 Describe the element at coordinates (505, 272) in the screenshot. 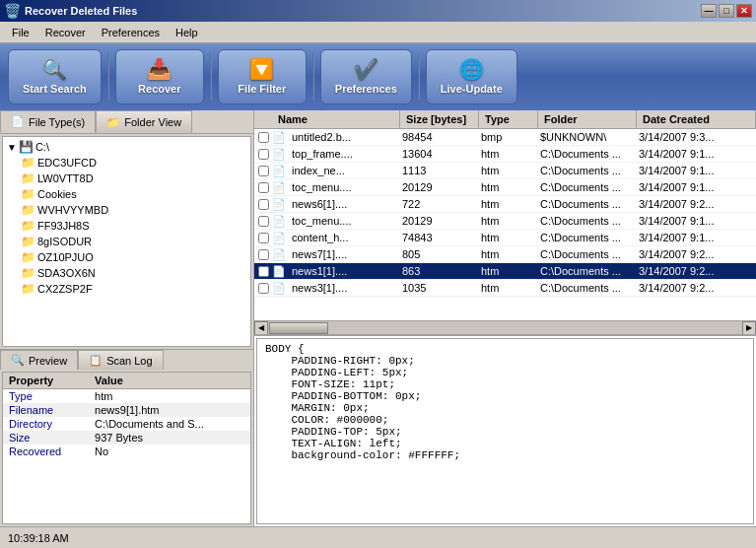

I see `file-row: 📄 news1[1].... 863 htm C:\Documents ... …` at that location.